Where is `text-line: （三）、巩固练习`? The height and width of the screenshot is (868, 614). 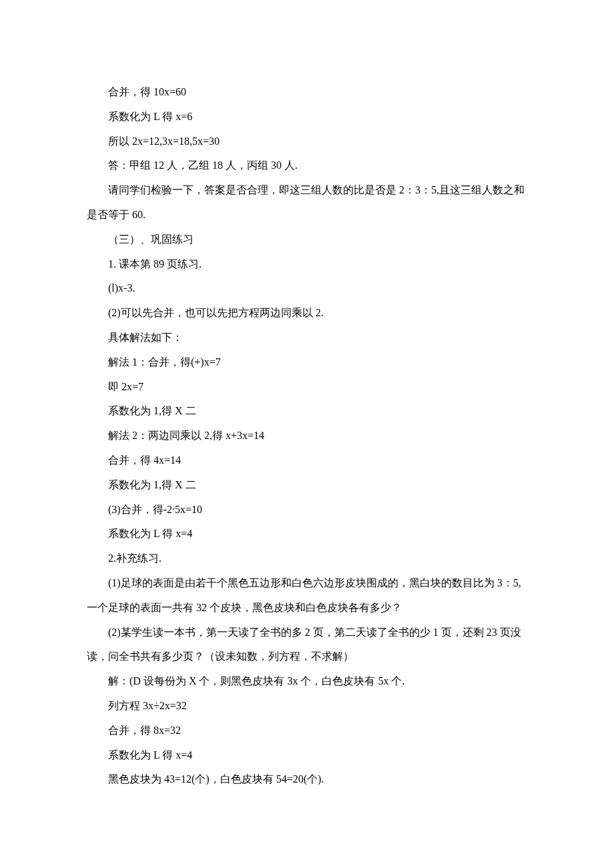
text-line: （三）、巩固练习 is located at coordinates (307, 240).